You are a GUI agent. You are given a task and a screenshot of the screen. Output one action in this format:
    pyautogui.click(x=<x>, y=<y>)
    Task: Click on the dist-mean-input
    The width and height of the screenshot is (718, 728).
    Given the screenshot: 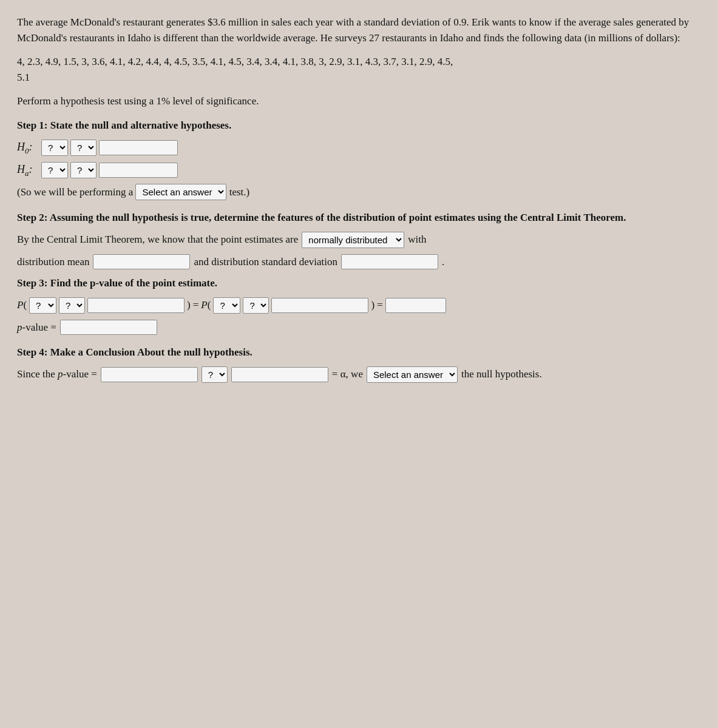 What is the action you would take?
    pyautogui.click(x=141, y=262)
    